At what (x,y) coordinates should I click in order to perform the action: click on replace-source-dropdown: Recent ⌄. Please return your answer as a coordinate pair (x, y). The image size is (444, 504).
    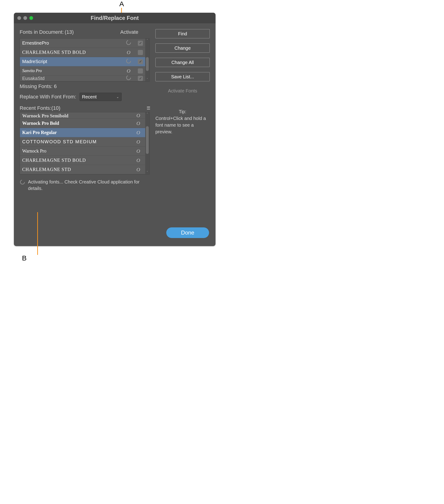
    Looking at the image, I should click on (101, 97).